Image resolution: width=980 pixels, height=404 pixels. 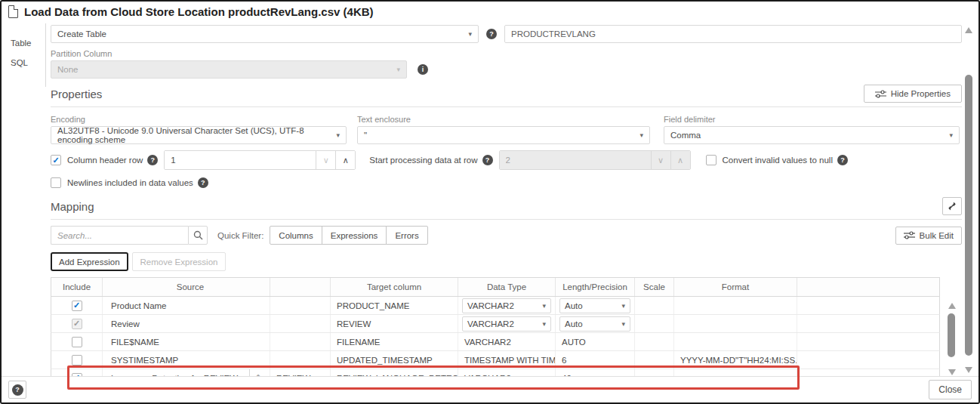 What do you see at coordinates (711, 160) in the screenshot?
I see `convert-invalid-checkbox` at bounding box center [711, 160].